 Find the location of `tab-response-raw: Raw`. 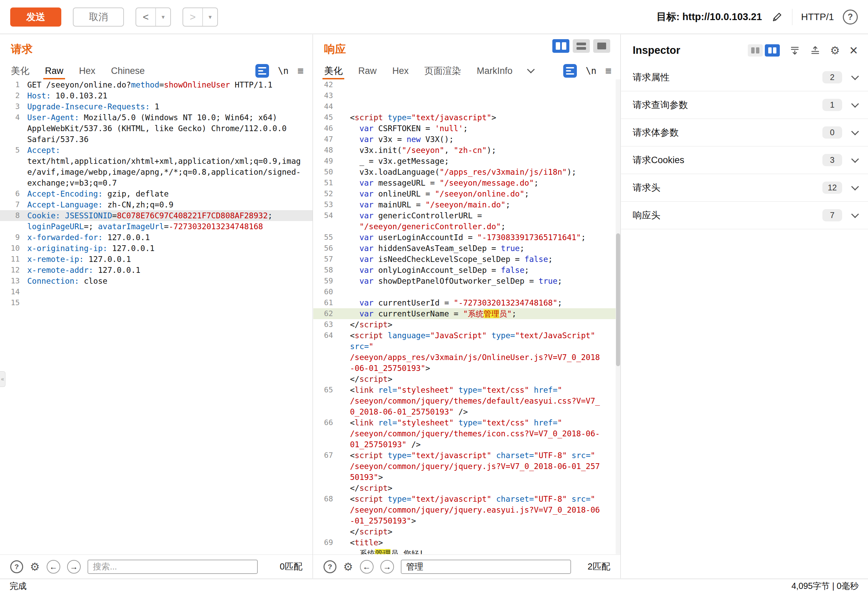

tab-response-raw: Raw is located at coordinates (368, 71).